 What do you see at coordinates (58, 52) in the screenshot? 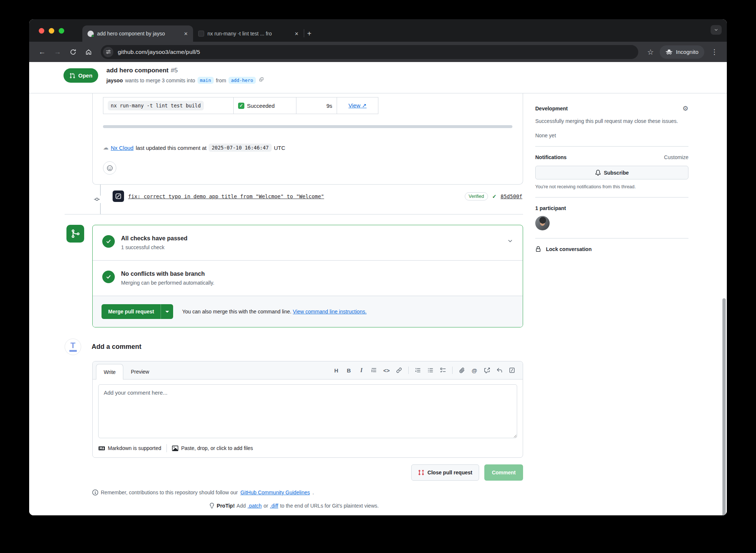
I see `forward-icon: →` at bounding box center [58, 52].